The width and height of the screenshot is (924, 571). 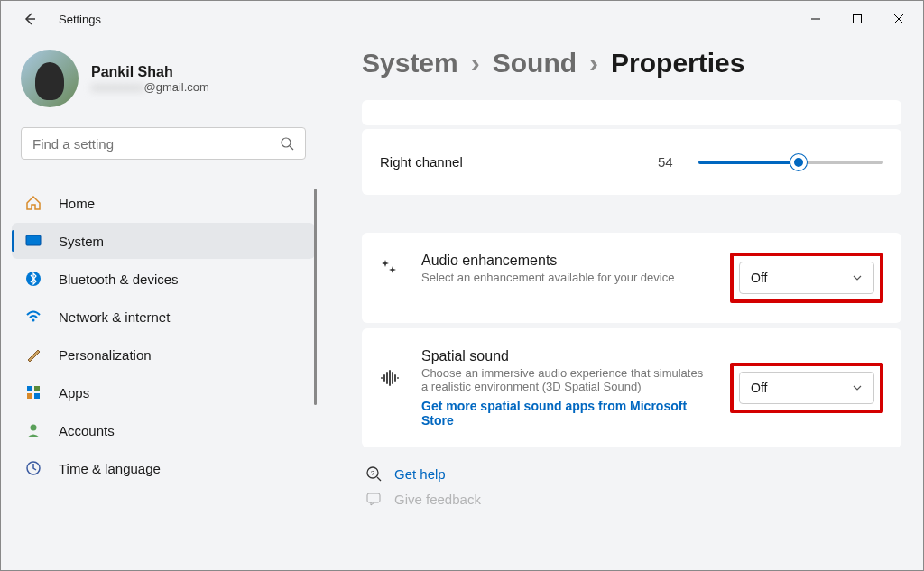 I want to click on maximize-button, so click(x=857, y=19).